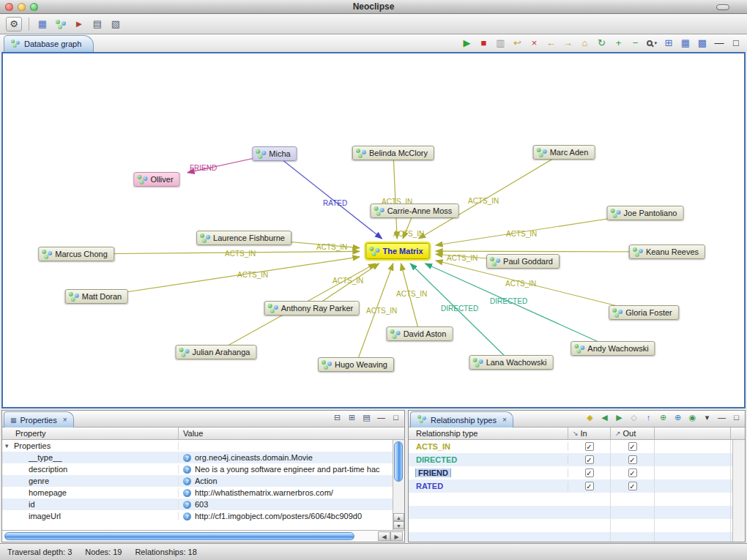  Describe the element at coordinates (61, 24) in the screenshot. I see `graph-view-icon` at that location.